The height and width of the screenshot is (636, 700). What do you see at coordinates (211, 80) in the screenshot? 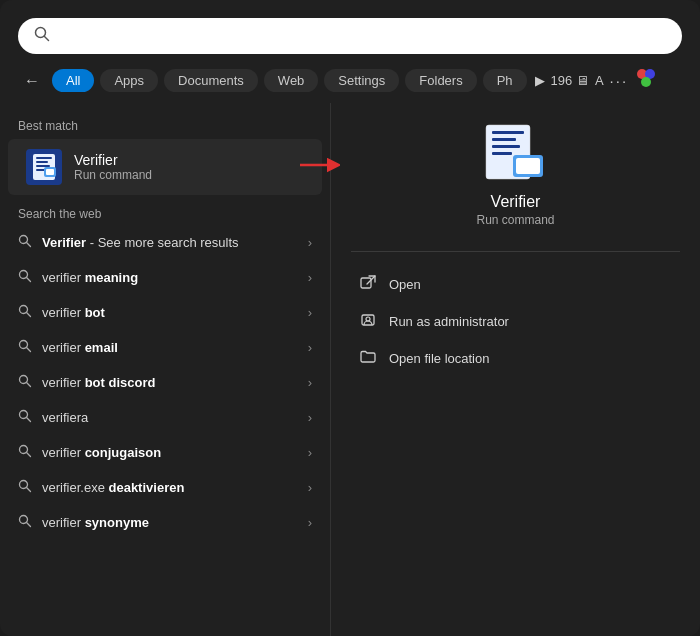
I see `tab-documents: Documents` at bounding box center [211, 80].